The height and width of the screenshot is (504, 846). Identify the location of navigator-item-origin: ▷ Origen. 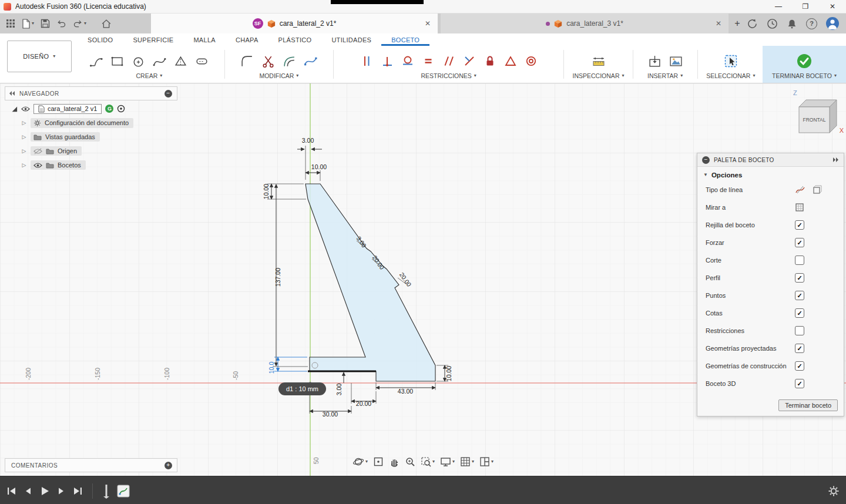
(52, 151).